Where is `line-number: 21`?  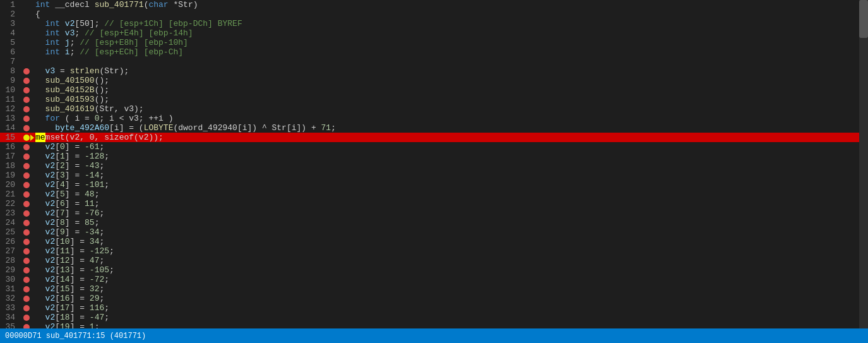 line-number: 21 is located at coordinates (10, 195).